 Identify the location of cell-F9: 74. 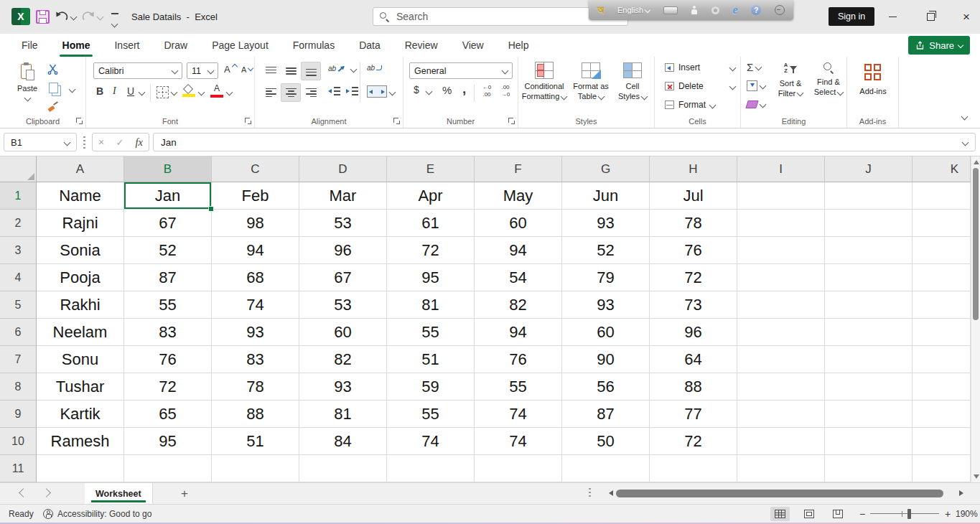
(518, 414).